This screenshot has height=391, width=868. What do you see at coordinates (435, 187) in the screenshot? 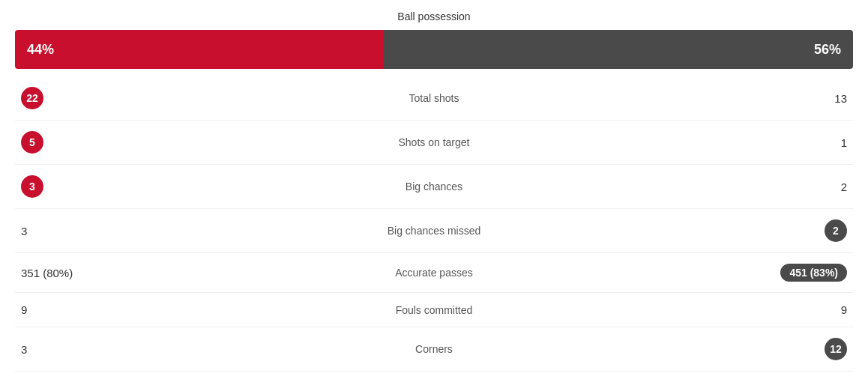
I see `stat-label: Big chances` at bounding box center [435, 187].